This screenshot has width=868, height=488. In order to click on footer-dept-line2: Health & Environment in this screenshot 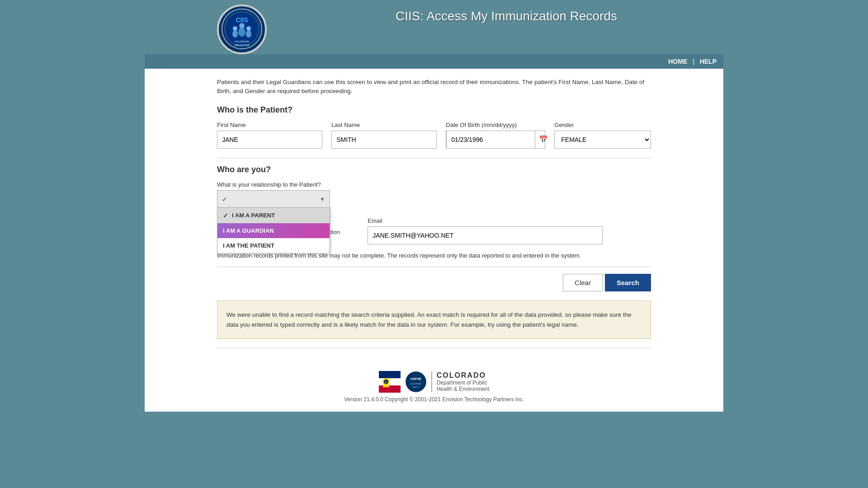, I will do `click(463, 389)`.